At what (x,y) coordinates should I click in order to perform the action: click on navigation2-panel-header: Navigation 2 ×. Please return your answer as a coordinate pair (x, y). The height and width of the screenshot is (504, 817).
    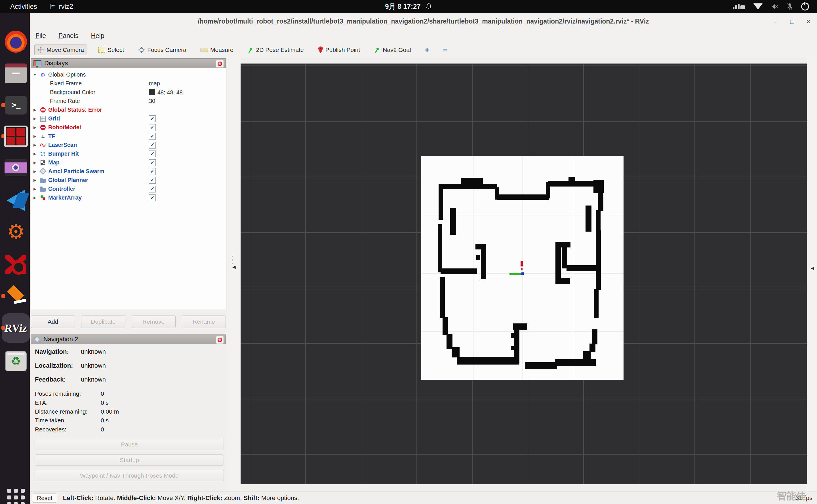
    Looking at the image, I should click on (128, 339).